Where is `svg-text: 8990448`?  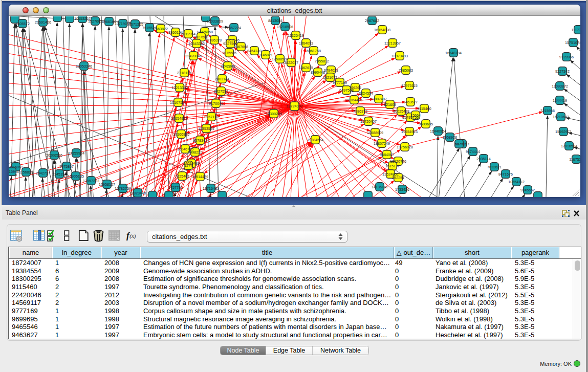 svg-text: 8990448 is located at coordinates (318, 73).